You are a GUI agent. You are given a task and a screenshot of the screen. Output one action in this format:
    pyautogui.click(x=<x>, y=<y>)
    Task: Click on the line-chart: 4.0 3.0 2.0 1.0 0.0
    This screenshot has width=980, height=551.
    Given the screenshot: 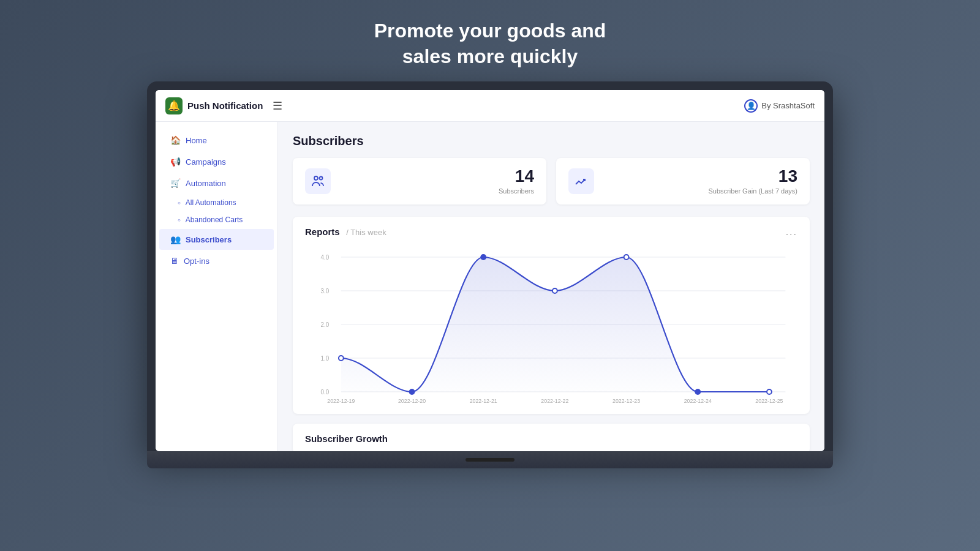 What is the action you would take?
    pyautogui.click(x=551, y=324)
    